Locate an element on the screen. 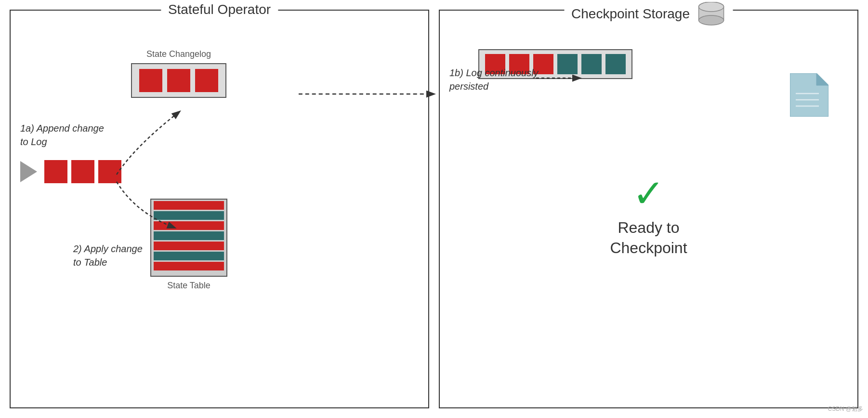 Image resolution: width=868 pixels, height=418 pixels. changelog-label: State Changelog is located at coordinates (179, 54).